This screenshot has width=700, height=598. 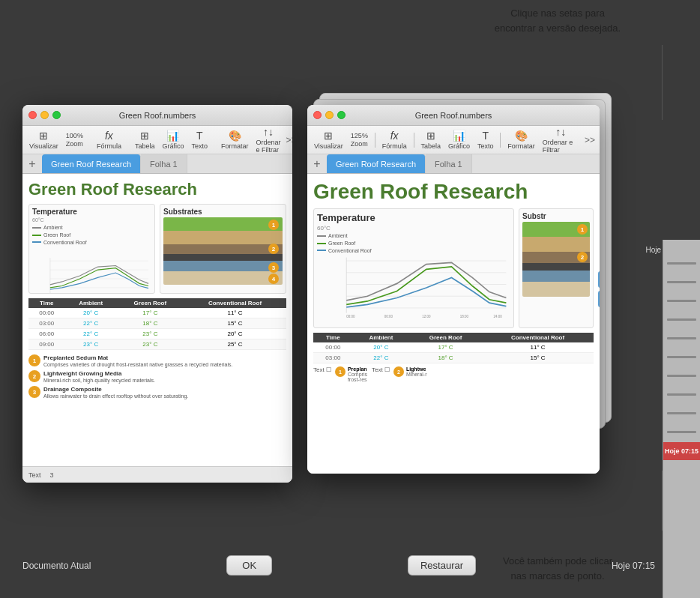 I want to click on toolbar-formatar-right: 🎨 Formatar, so click(x=522, y=139).